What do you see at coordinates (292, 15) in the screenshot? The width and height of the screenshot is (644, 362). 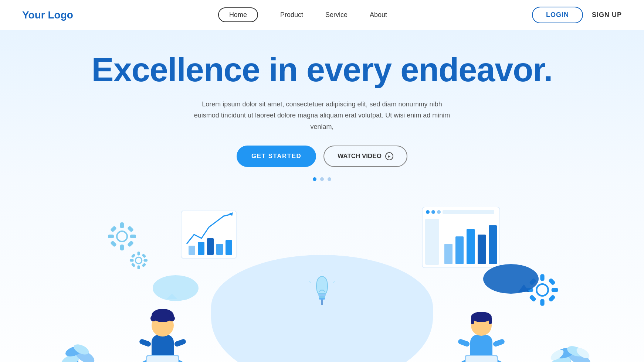 I see `nav-product: Product` at bounding box center [292, 15].